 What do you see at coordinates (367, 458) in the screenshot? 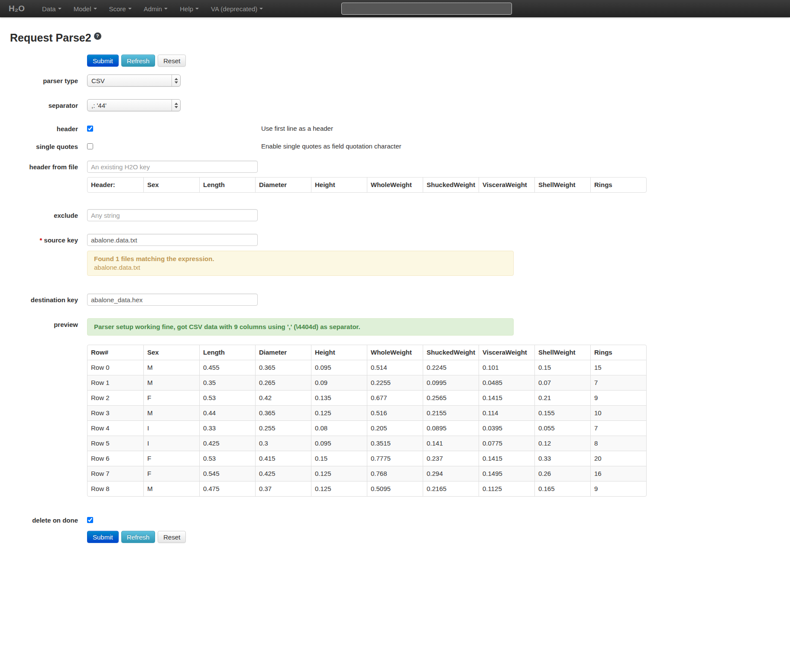
I see `table-row: Row 6F0.530.4150.150.77750.2370.14150.33…` at bounding box center [367, 458].